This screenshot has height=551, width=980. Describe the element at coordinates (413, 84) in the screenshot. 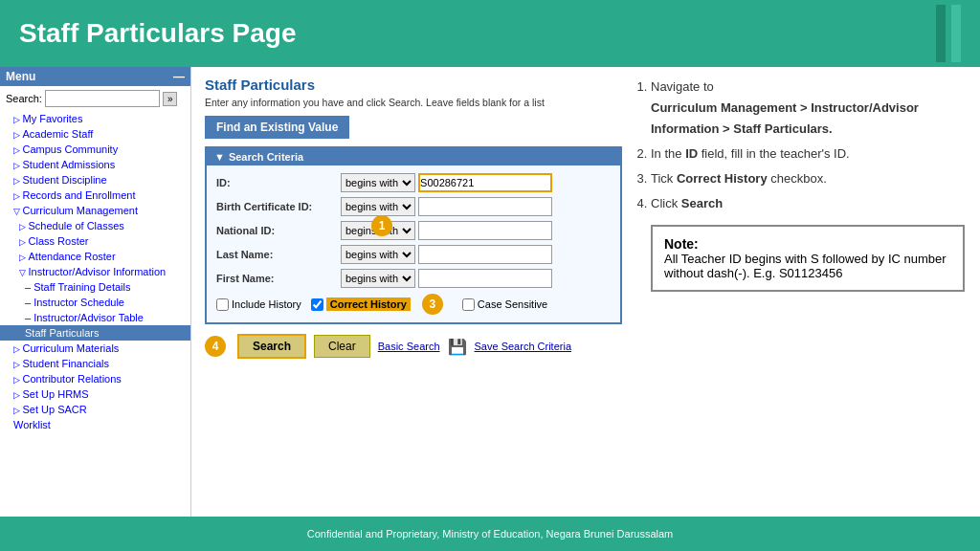

I see `staff-title: Staff Particulars` at that location.